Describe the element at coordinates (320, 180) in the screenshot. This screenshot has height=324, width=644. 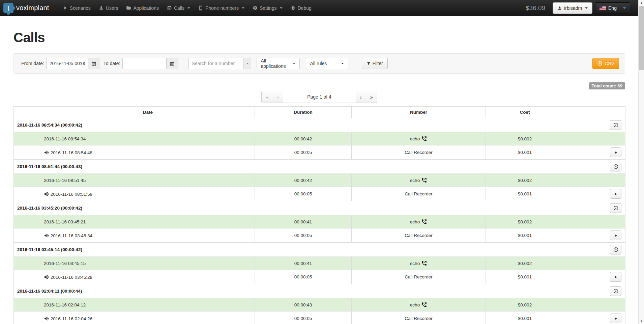
I see `call-detail-row: 2016-11-16 08:51:4500:00:42echo$0.002` at that location.